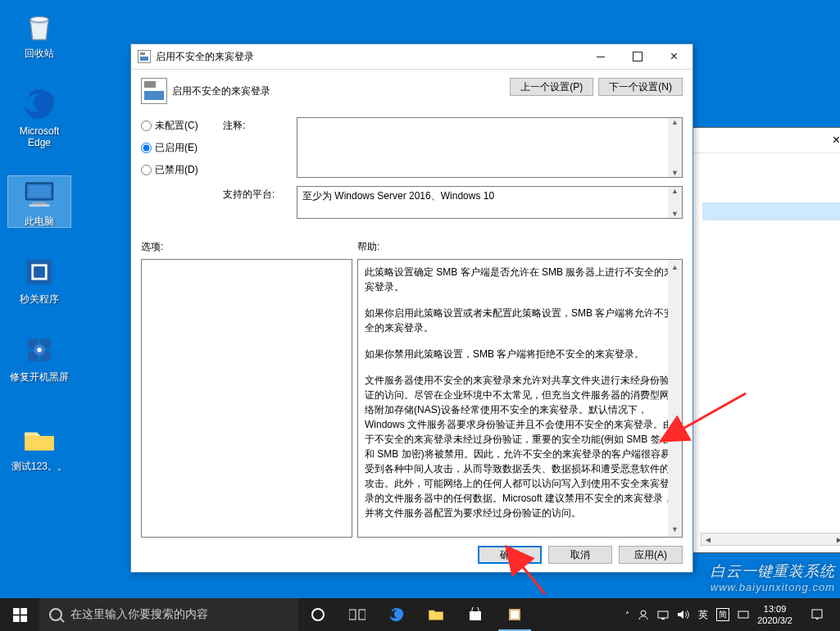  What do you see at coordinates (39, 279) in the screenshot?
I see `desktop-icon-shutdown: 秒关程序` at bounding box center [39, 279].